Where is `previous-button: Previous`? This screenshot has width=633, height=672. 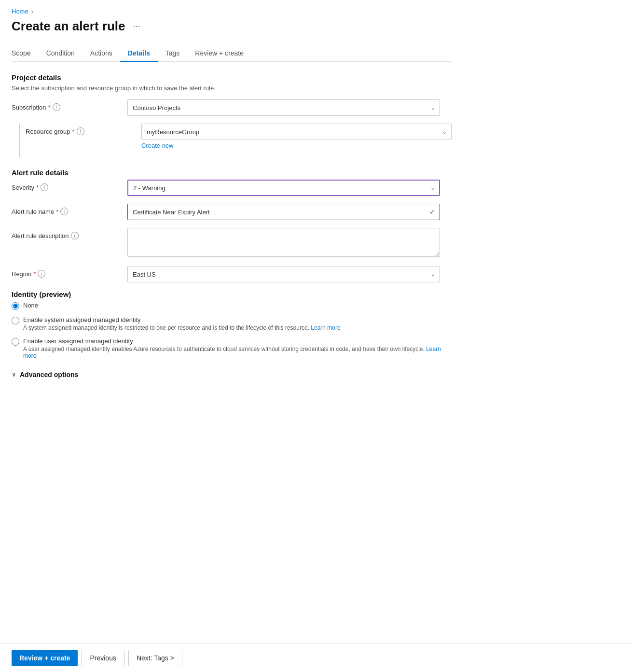 previous-button: Previous is located at coordinates (103, 658).